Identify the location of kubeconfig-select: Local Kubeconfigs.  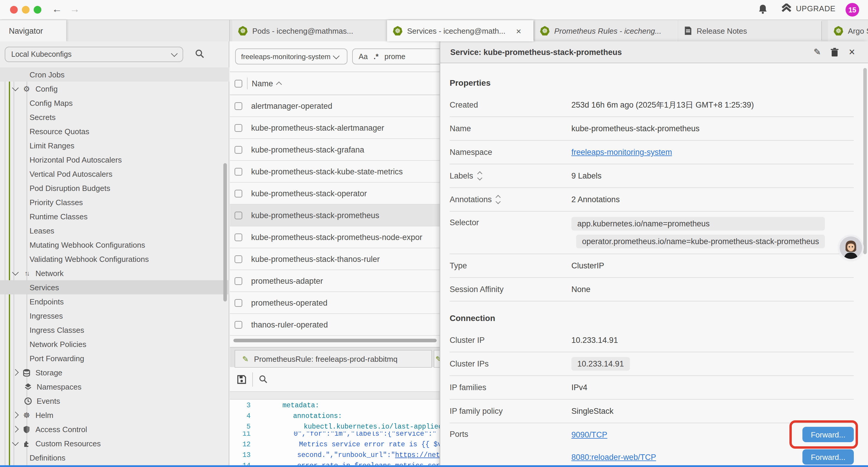
(94, 54).